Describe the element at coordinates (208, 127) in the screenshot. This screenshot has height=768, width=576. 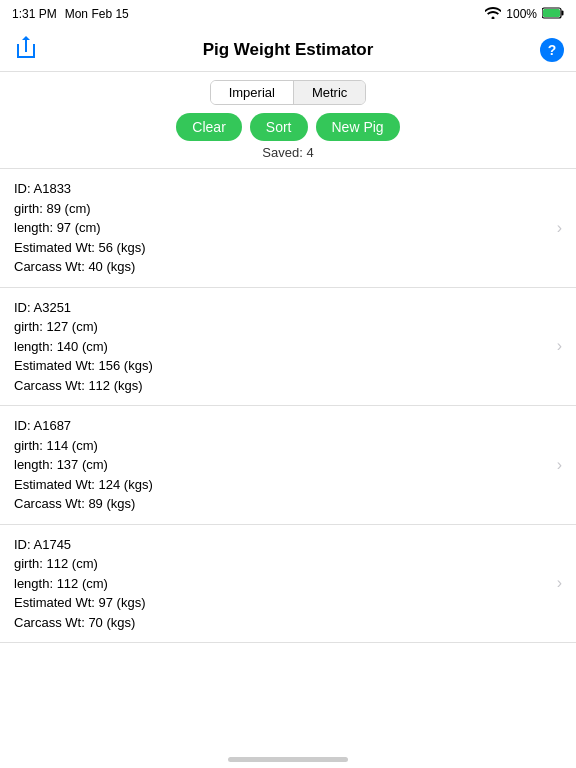
I see `clear-button: Clear` at that location.